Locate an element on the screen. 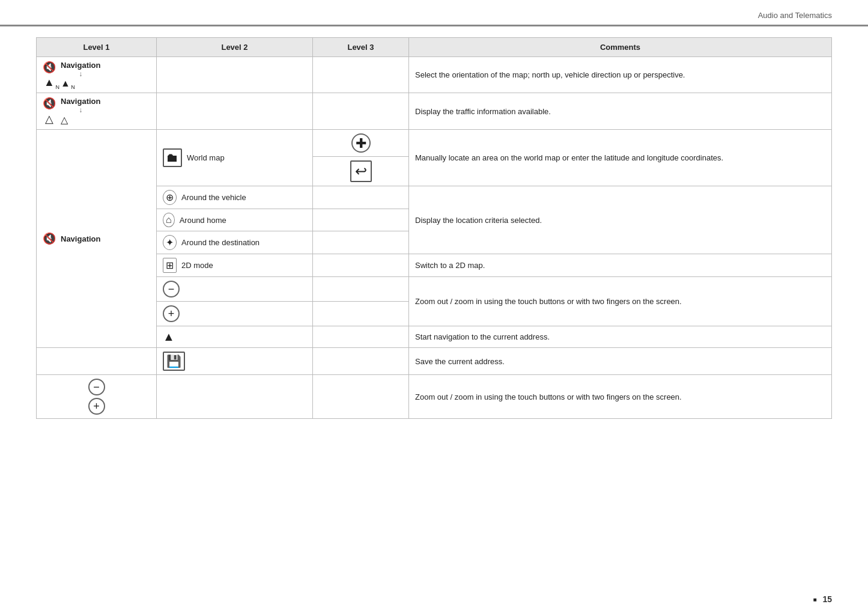 This screenshot has height=616, width=868. col-header-level3: Level 3 is located at coordinates (361, 47).